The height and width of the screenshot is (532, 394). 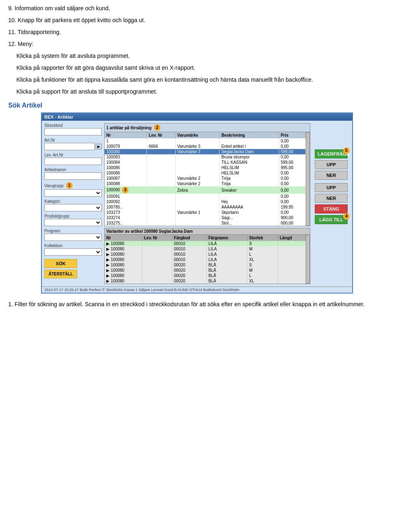 What do you see at coordinates (73, 237) in the screenshot?
I see `program-select` at bounding box center [73, 237].